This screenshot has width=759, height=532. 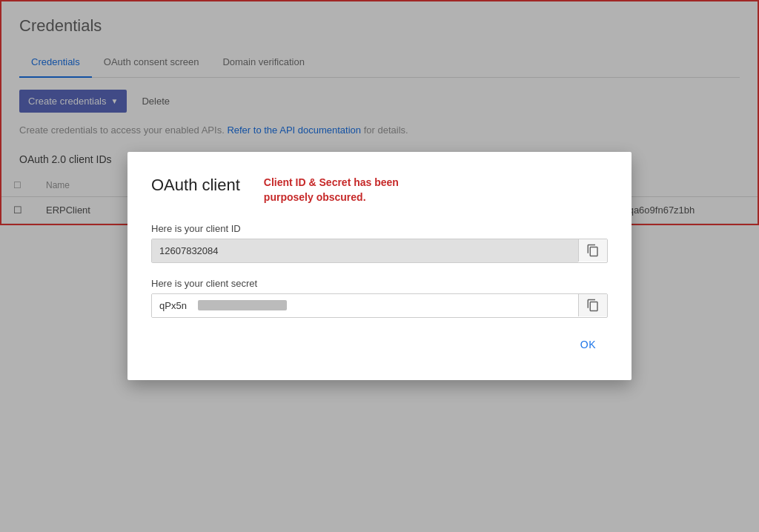 What do you see at coordinates (380, 224) in the screenshot?
I see `client-id-group: Here is your client ID` at bounding box center [380, 224].